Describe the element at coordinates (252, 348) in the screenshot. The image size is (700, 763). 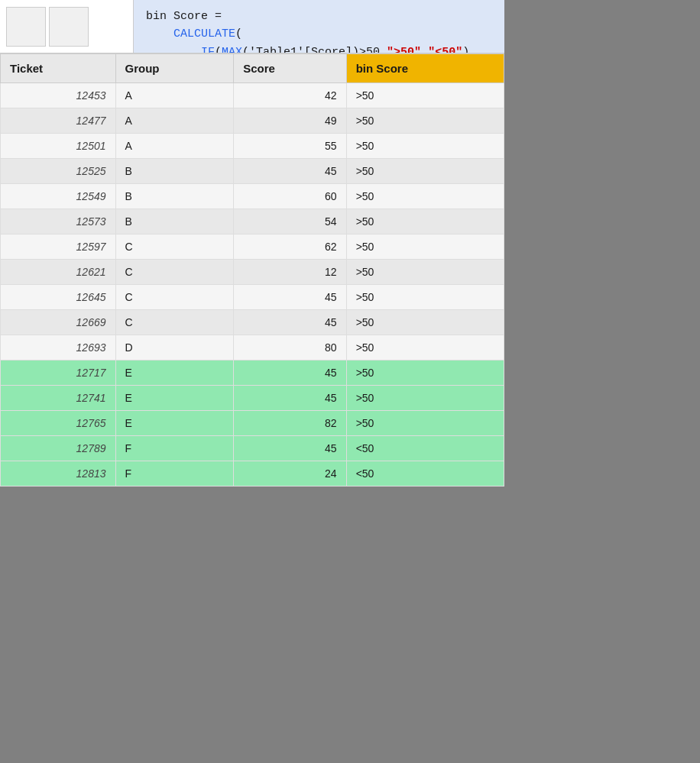
I see `table-row: 12693D80>50` at that location.